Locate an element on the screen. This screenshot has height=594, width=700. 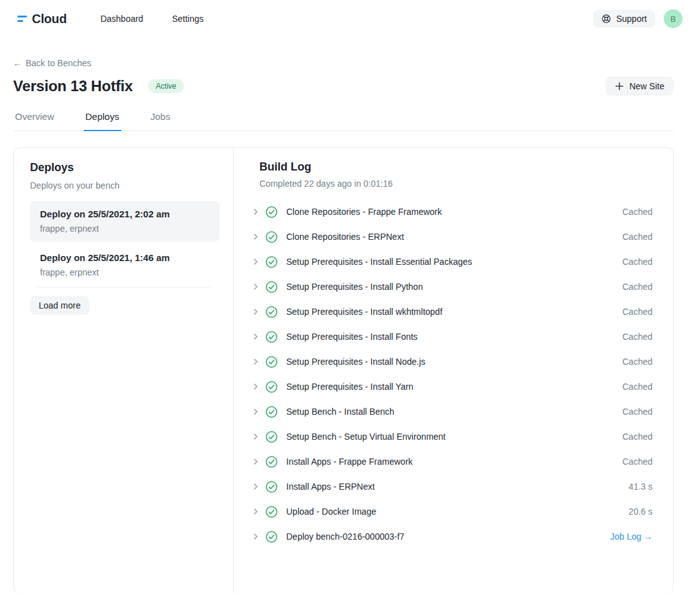
build-step-row: Upload - Docker Image 20.6 s is located at coordinates (452, 512).